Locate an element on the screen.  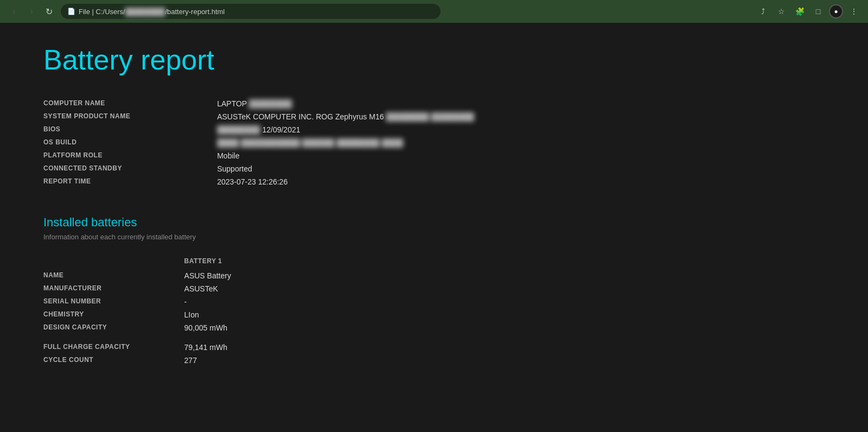
file-icon: 📄 is located at coordinates (72, 11).